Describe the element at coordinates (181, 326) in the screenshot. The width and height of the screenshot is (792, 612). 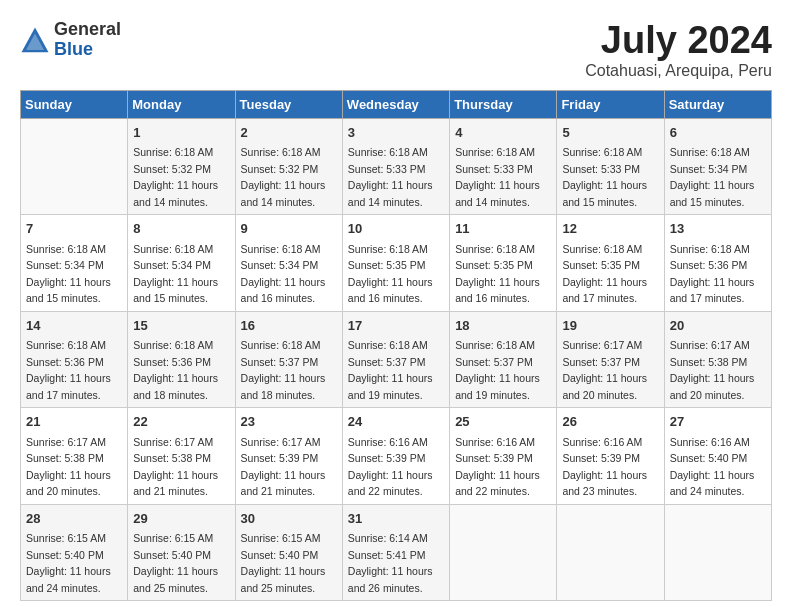
I see `day-number: 15` at that location.